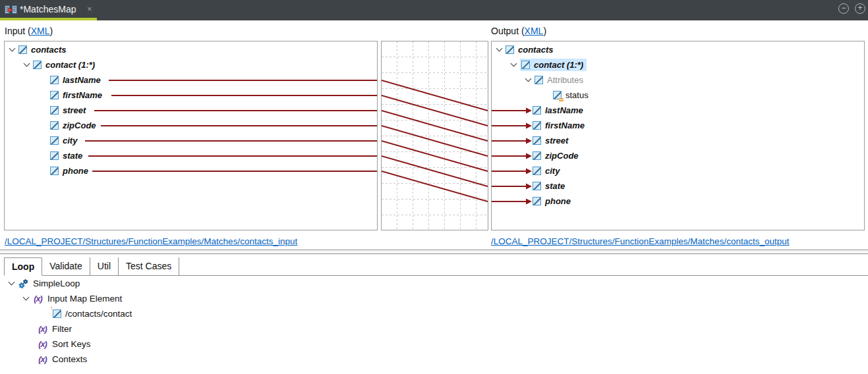  What do you see at coordinates (435, 136) in the screenshot?
I see `grid-background` at bounding box center [435, 136].